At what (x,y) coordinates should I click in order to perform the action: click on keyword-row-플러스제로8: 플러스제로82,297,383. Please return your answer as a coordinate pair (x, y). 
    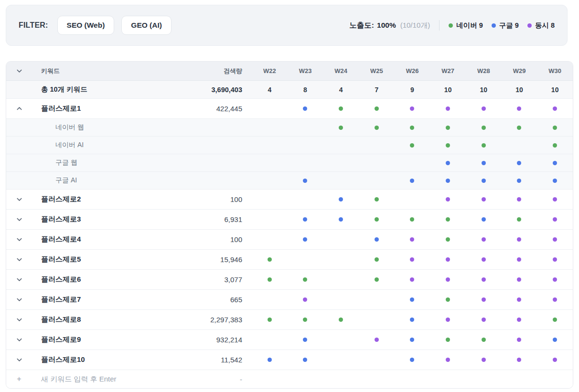
    Looking at the image, I should click on (290, 320).